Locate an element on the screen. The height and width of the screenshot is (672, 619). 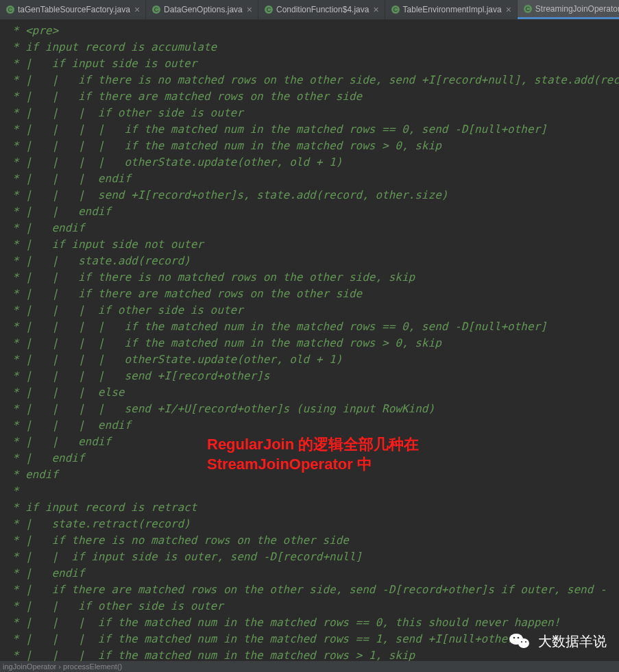
code-line: * | if input side is outer is located at coordinates (310, 64).